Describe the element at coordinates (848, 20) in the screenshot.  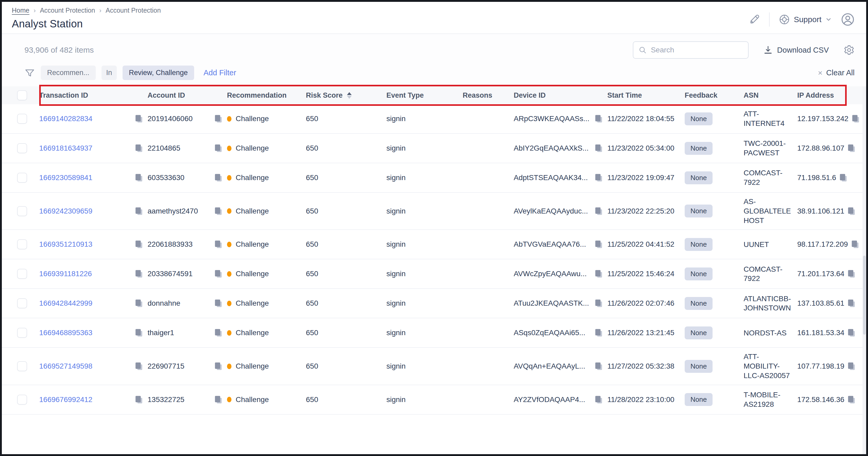
I see `avatar` at that location.